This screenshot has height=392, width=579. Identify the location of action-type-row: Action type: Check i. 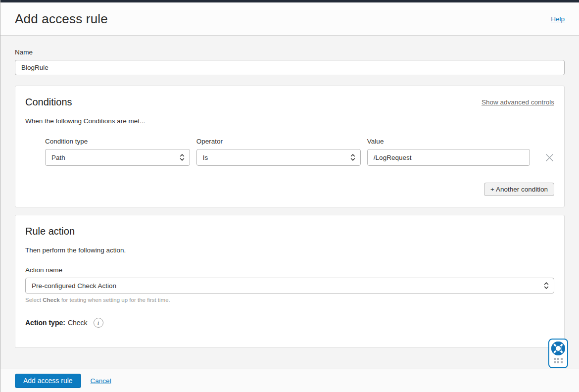
(290, 323).